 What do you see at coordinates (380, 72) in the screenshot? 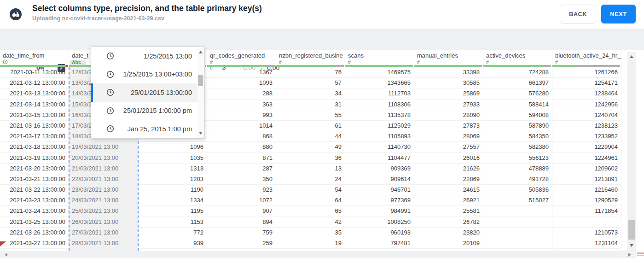
I see `table-cell: 1469575` at bounding box center [380, 72].